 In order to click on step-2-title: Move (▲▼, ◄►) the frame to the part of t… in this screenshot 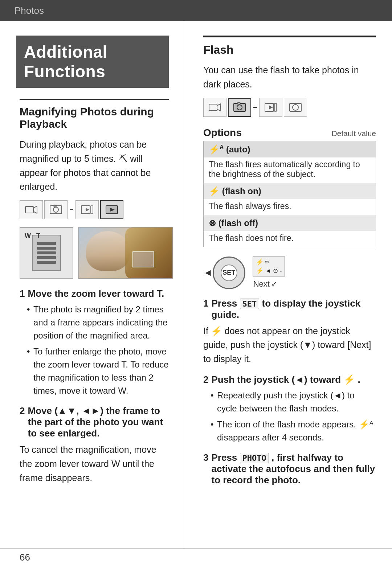, I will do `click(98, 422)`.